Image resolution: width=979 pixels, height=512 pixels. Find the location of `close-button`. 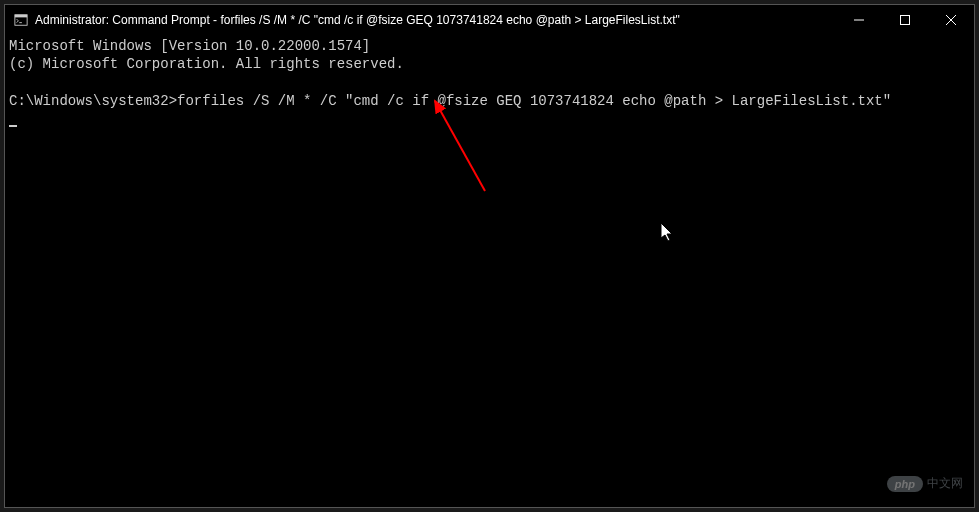

close-button is located at coordinates (951, 20).